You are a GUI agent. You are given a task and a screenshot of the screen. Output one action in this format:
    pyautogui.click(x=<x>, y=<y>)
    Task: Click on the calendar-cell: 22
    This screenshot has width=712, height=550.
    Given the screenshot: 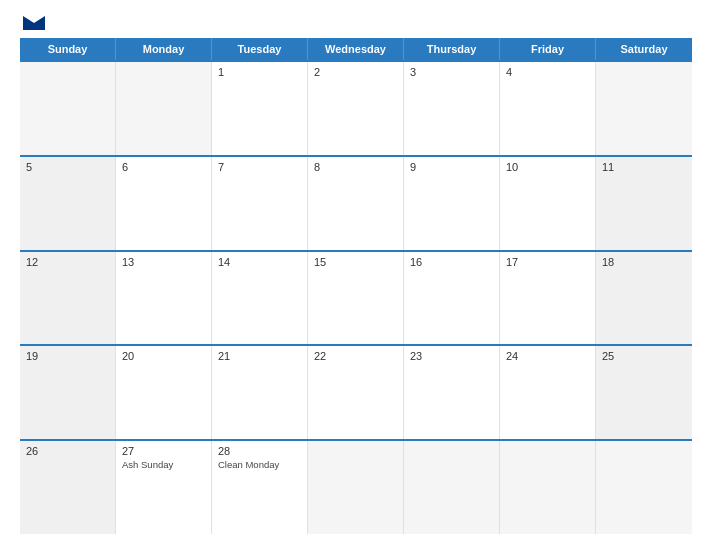 What is the action you would take?
    pyautogui.click(x=356, y=392)
    